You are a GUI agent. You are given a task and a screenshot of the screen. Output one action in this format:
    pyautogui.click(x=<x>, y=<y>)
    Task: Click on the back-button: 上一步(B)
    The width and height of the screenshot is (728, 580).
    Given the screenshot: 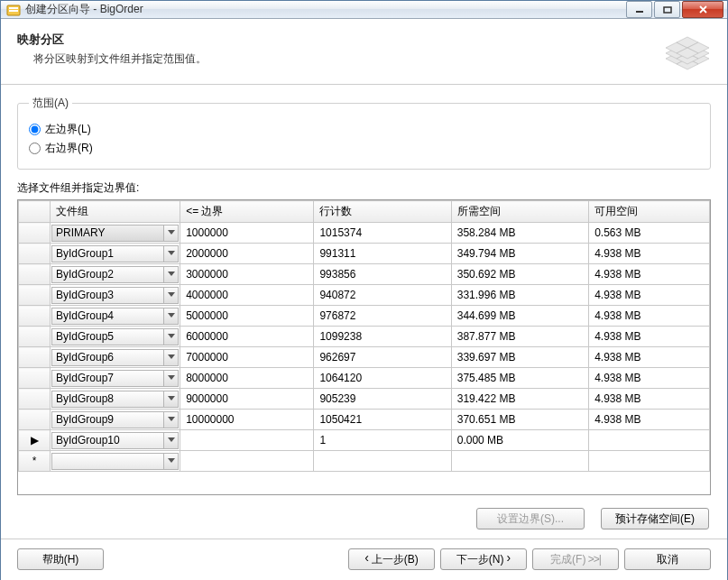 What is the action you would take?
    pyautogui.click(x=392, y=559)
    